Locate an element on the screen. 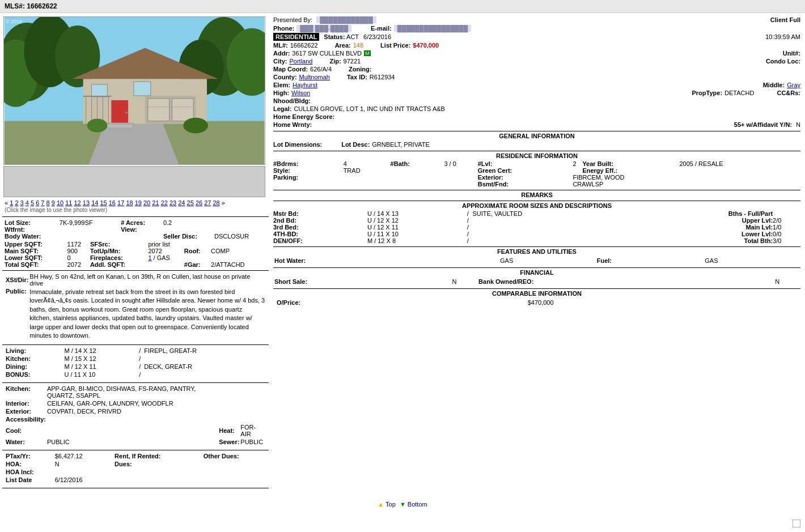 The height and width of the screenshot is (532, 805). lot-desc-label: Lot Desc: is located at coordinates (355, 144).